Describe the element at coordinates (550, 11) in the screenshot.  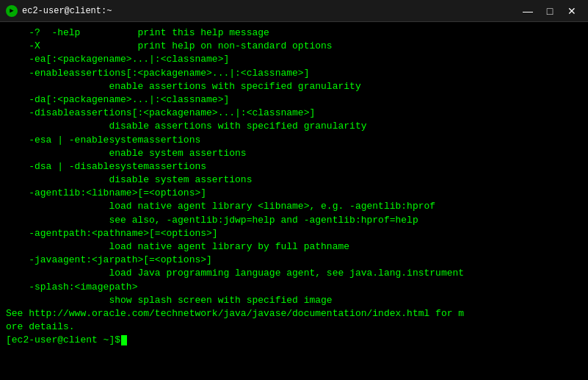
I see `window-controls: — □ ✕` at that location.